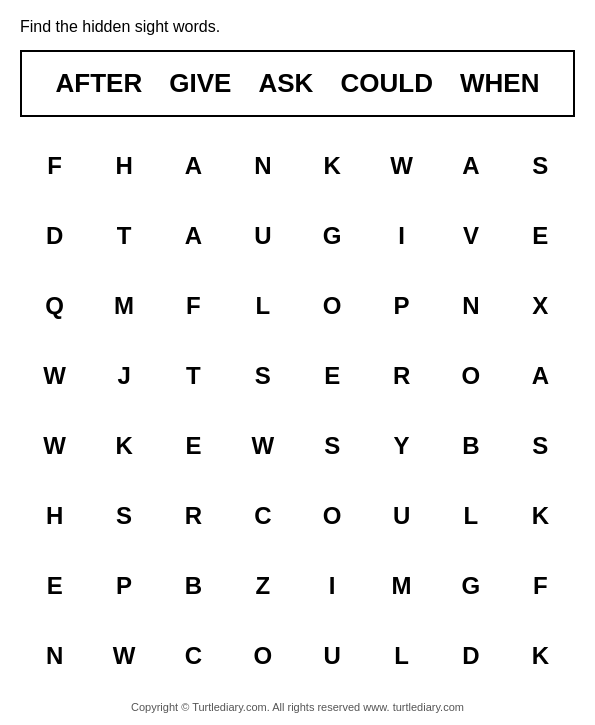  Describe the element at coordinates (386, 84) in the screenshot. I see `sight-word: COULD` at that location.